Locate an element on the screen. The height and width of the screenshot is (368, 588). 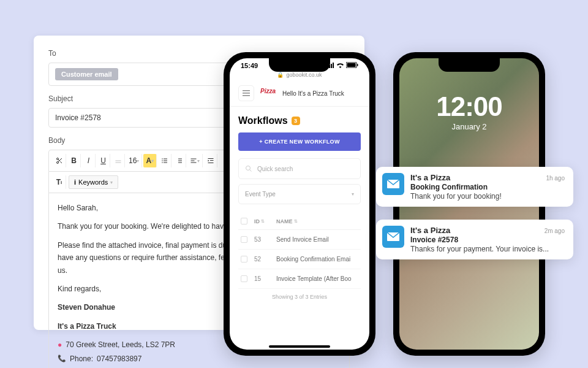
notification-message: Thanks for your payment. Your invoice is… is located at coordinates (488, 249).